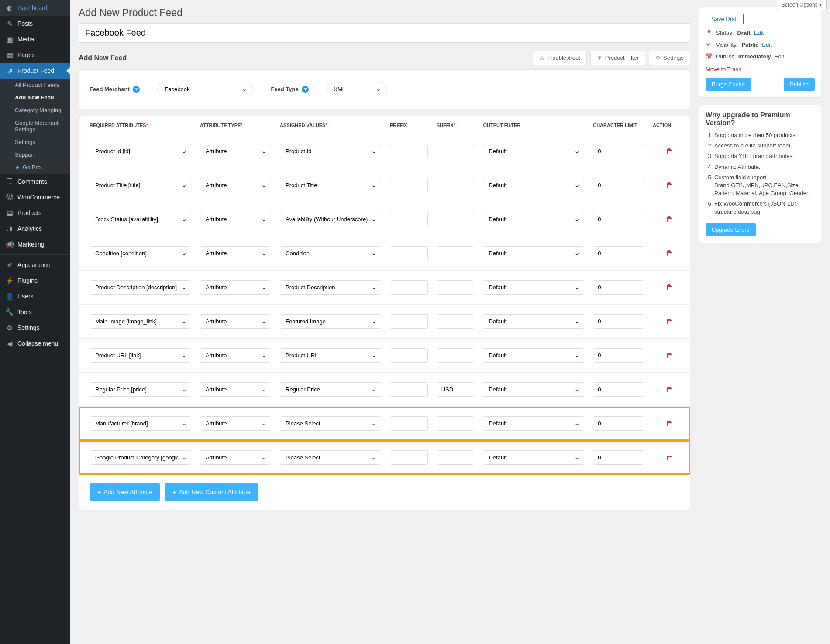  Describe the element at coordinates (35, 71) in the screenshot. I see `menu-item-product-feed: ⇗Product Feed` at that location.